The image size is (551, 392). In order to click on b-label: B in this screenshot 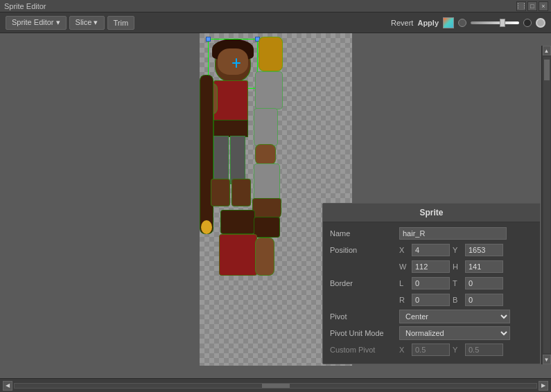, I will do `click(457, 300)`.